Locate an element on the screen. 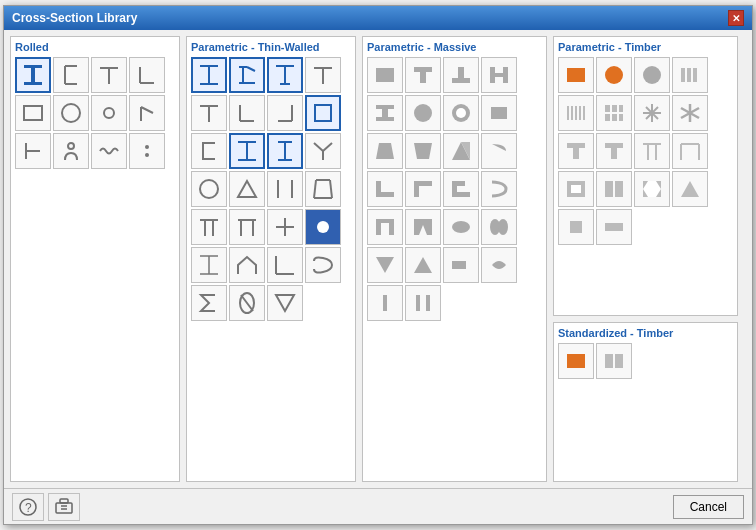 This screenshot has width=756, height=530. pm-peanut is located at coordinates (499, 227).